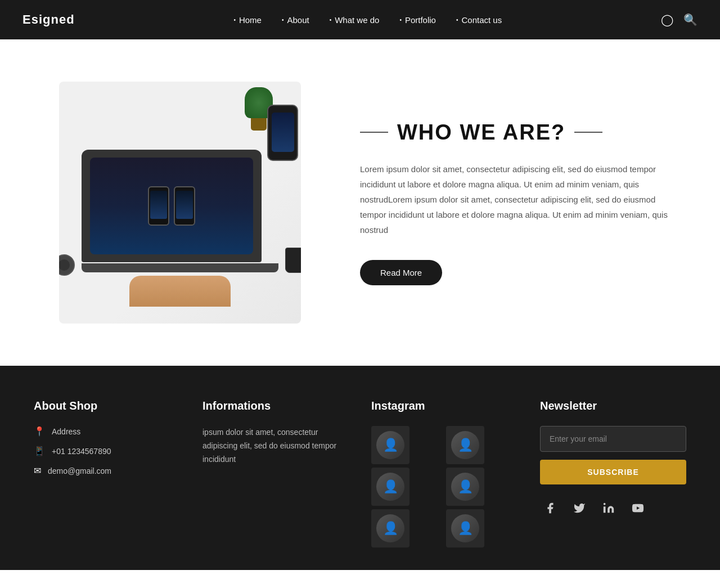  Describe the element at coordinates (609, 508) in the screenshot. I see `linkedin-icon` at that location.